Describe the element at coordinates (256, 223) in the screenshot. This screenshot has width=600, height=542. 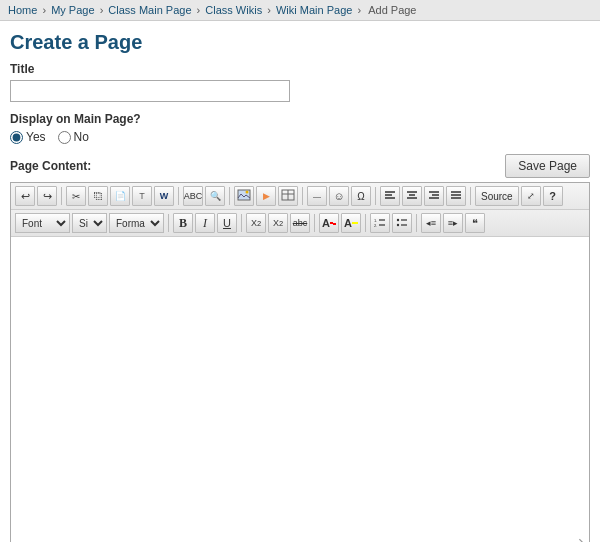
I see `subscript-btn: X2` at that location.